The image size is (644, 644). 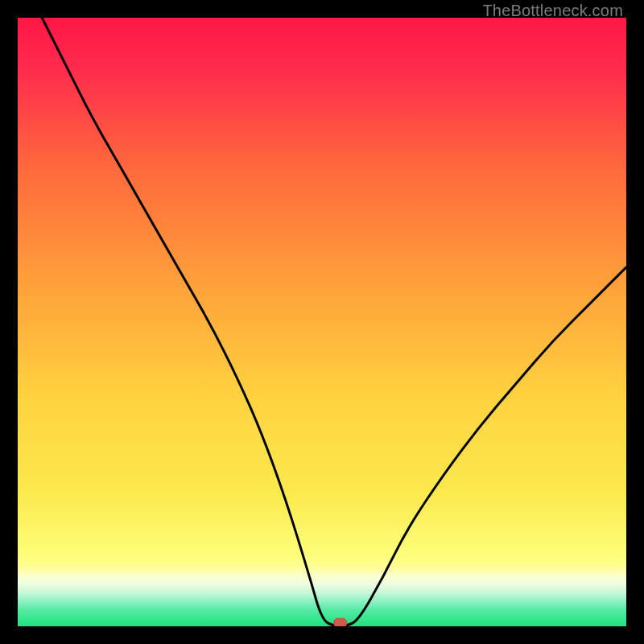 What do you see at coordinates (341, 622) in the screenshot?
I see `optimal-point-marker` at bounding box center [341, 622].